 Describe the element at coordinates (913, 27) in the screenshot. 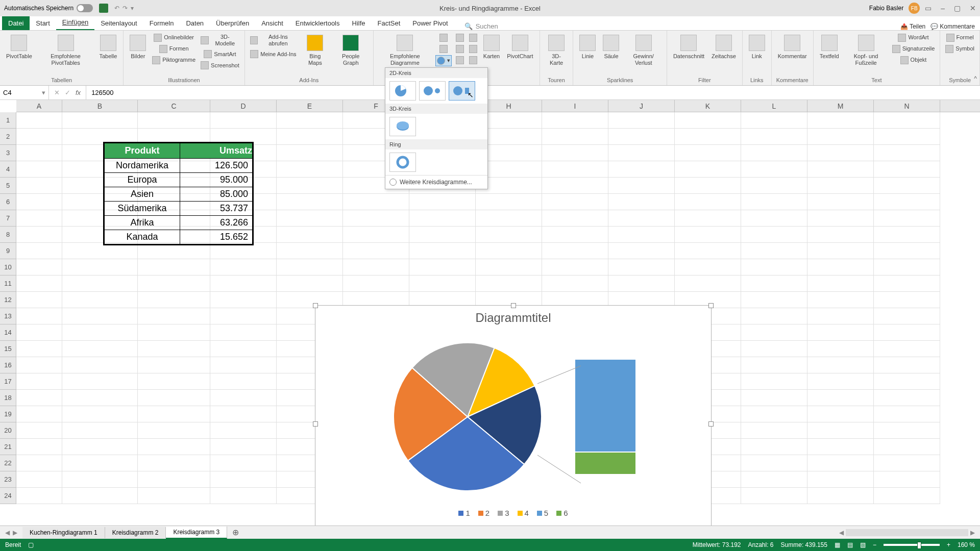

I see `share-button: 📤Teilen` at that location.